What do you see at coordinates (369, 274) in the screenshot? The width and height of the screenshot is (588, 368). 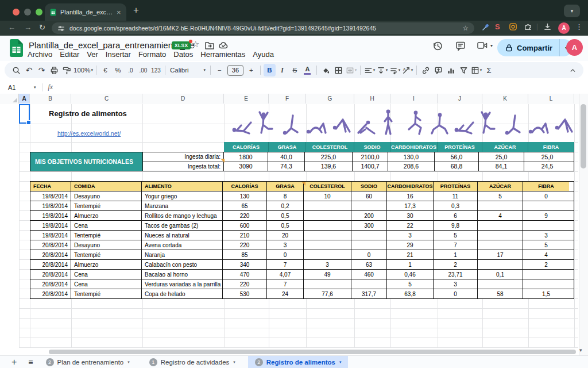 I see `food-log-cell: 460` at bounding box center [369, 274].